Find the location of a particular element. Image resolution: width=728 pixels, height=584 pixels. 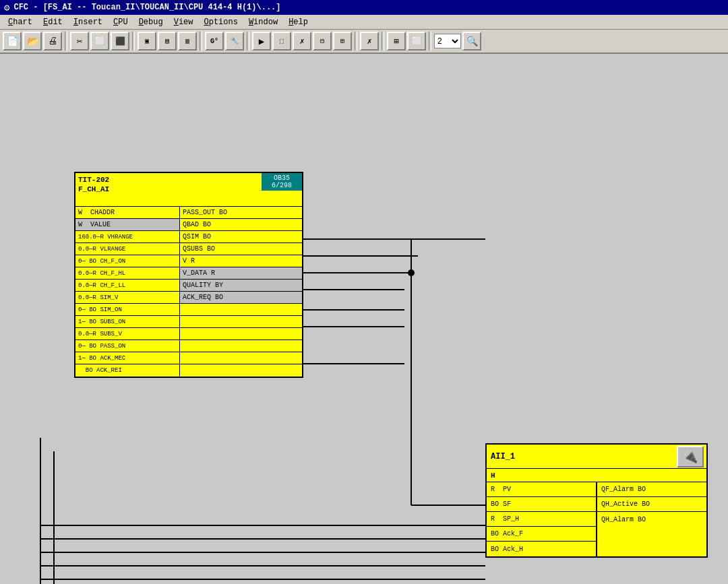

block1-row-ackmec: 1— BO ACK_MEC is located at coordinates (189, 358).